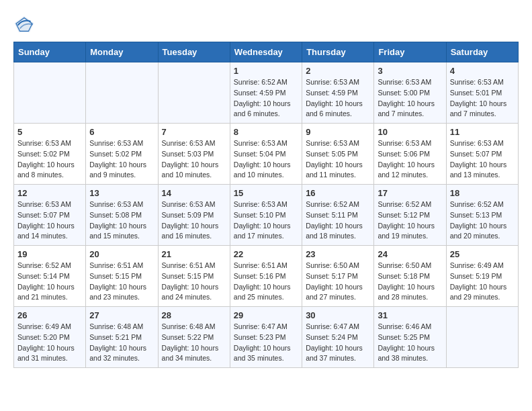  I want to click on weekday-header-monday: Monday, so click(122, 52).